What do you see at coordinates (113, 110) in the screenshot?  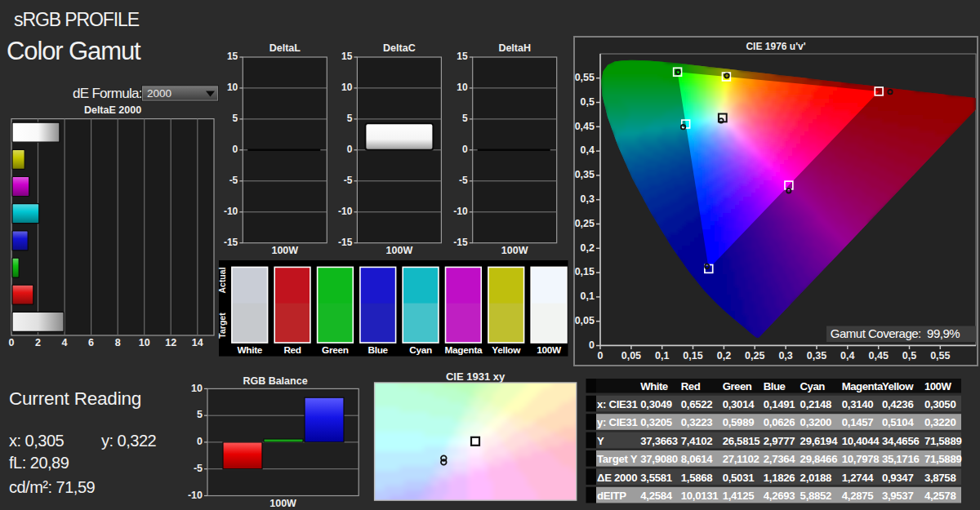 I see `svg-text: DeltaE 2000` at bounding box center [113, 110].